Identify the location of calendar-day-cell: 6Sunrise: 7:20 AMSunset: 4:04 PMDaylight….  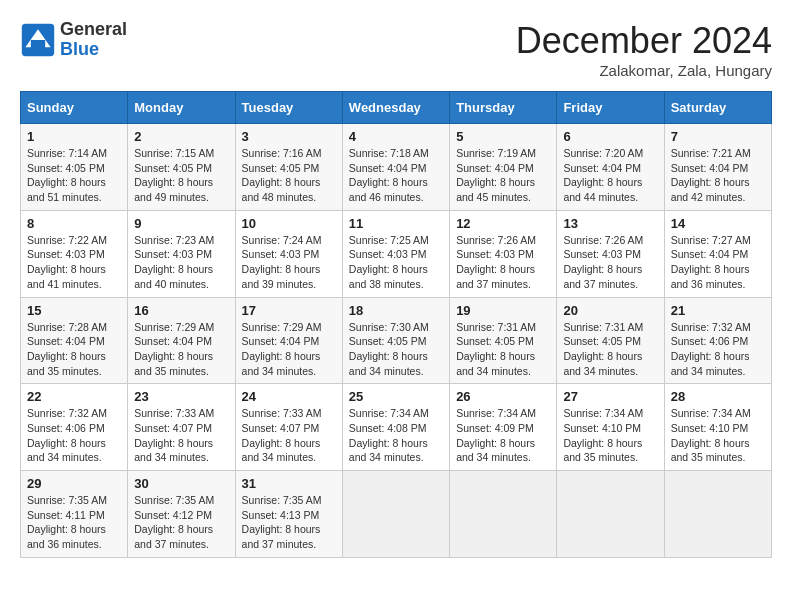
(610, 168).